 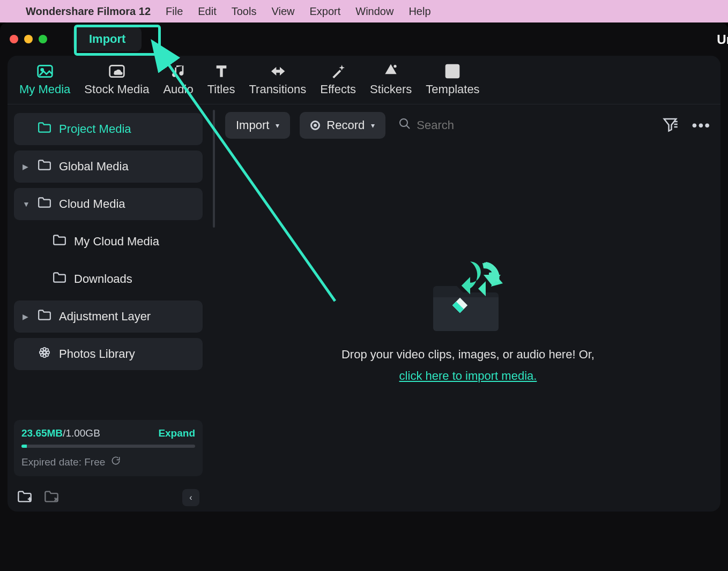 What do you see at coordinates (252, 125) in the screenshot?
I see `import-label: Import` at bounding box center [252, 125].